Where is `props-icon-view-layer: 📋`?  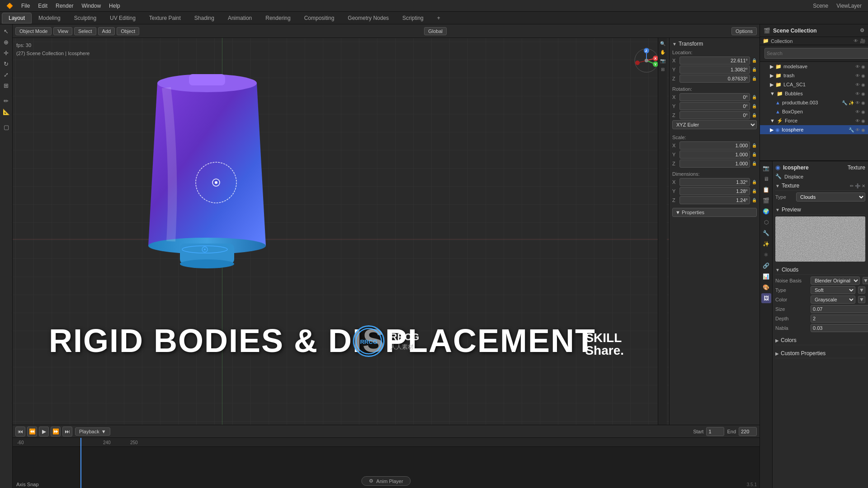
props-icon-view-layer: 📋 is located at coordinates (766, 190).